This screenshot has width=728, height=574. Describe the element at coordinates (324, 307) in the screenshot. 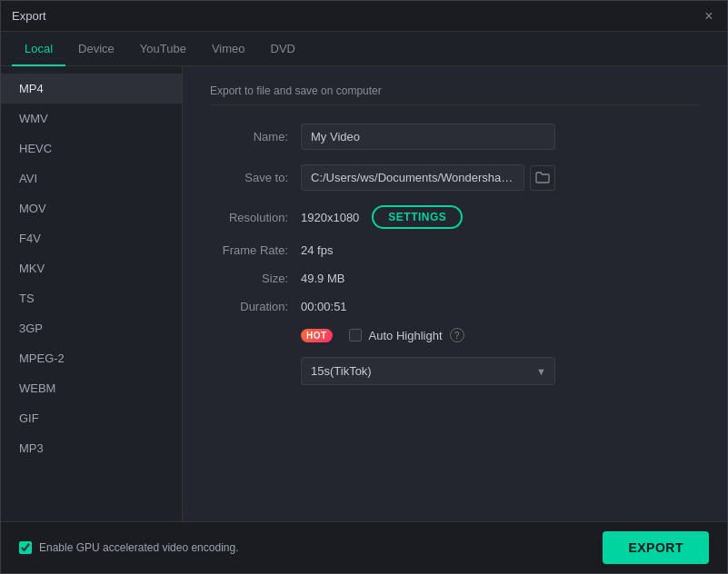

I see `duration-value: 00:00:51` at that location.